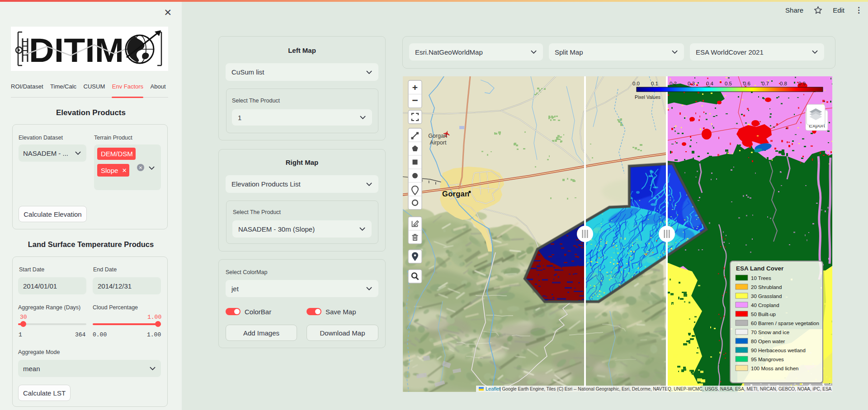 Image resolution: width=868 pixels, height=410 pixels. What do you see at coordinates (766, 287) in the screenshot?
I see `svg-text: 20 Shrubland` at bounding box center [766, 287].